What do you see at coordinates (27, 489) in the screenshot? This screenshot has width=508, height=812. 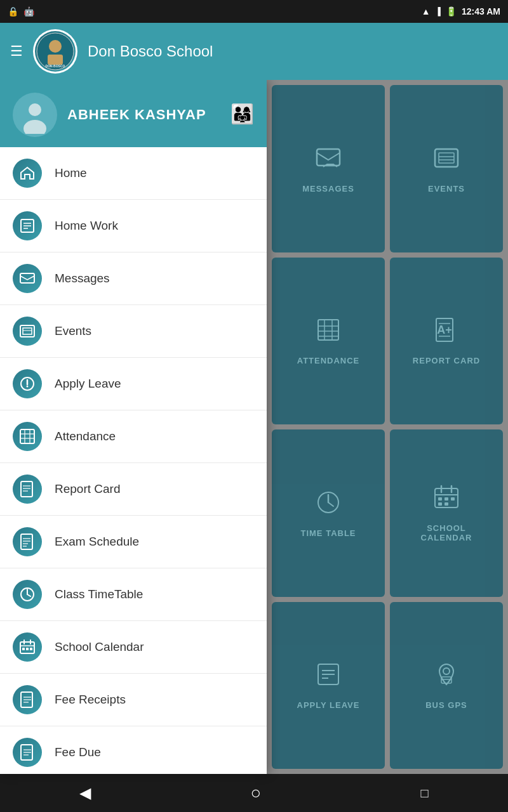 I see `report-card-drawer-icon` at bounding box center [27, 489].